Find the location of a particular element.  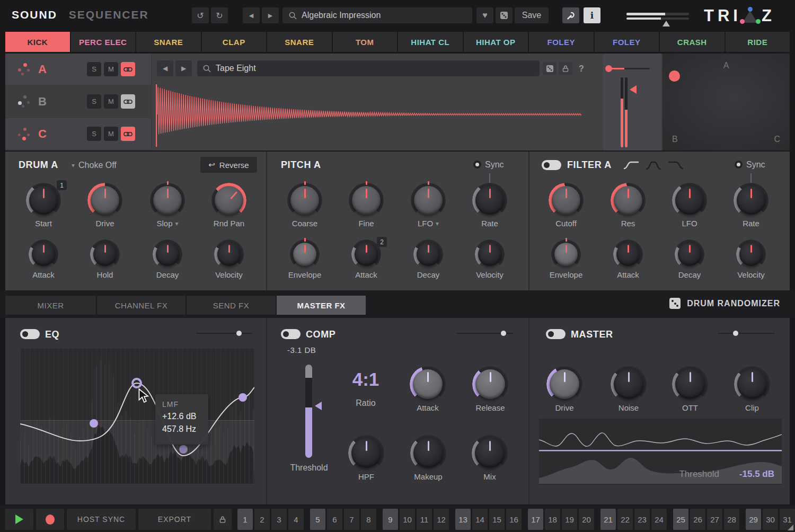

fine-knob is located at coordinates (366, 200).